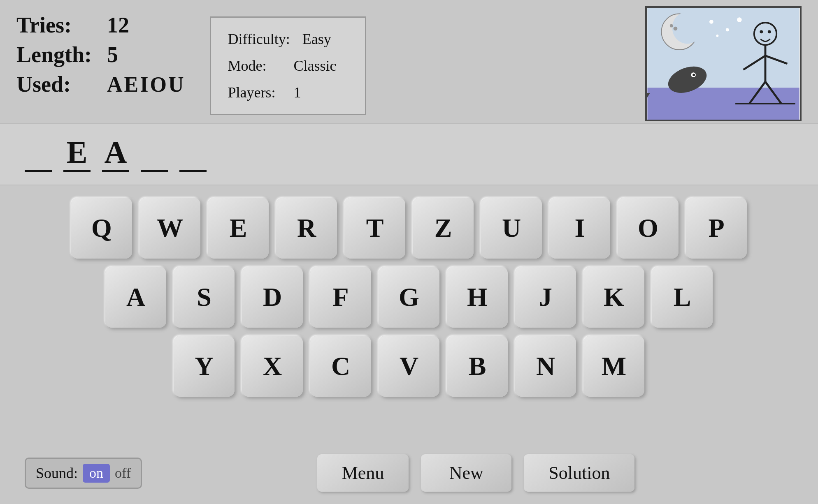 This screenshot has width=818, height=504. I want to click on sound-label: Sound:, so click(57, 473).